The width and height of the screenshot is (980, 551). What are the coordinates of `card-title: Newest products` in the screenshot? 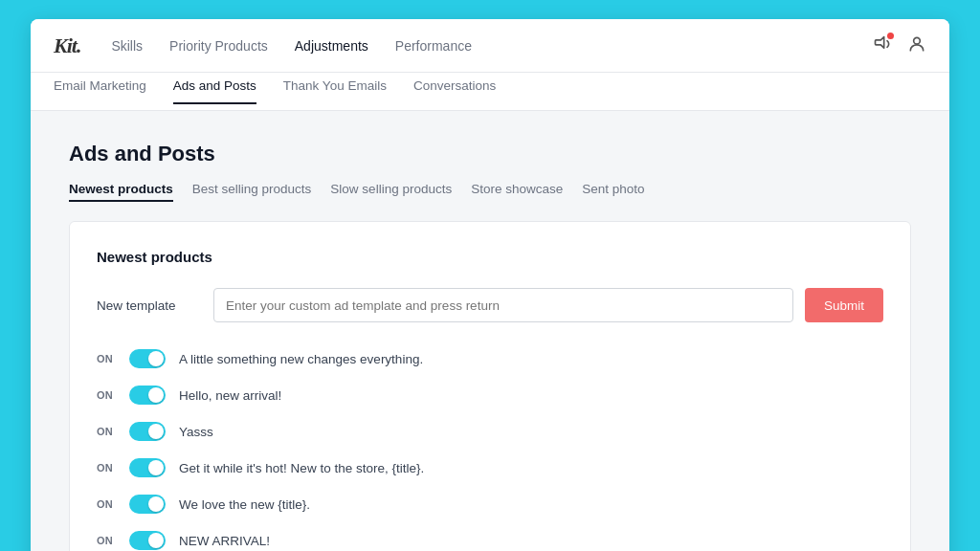 It's located at (490, 256).